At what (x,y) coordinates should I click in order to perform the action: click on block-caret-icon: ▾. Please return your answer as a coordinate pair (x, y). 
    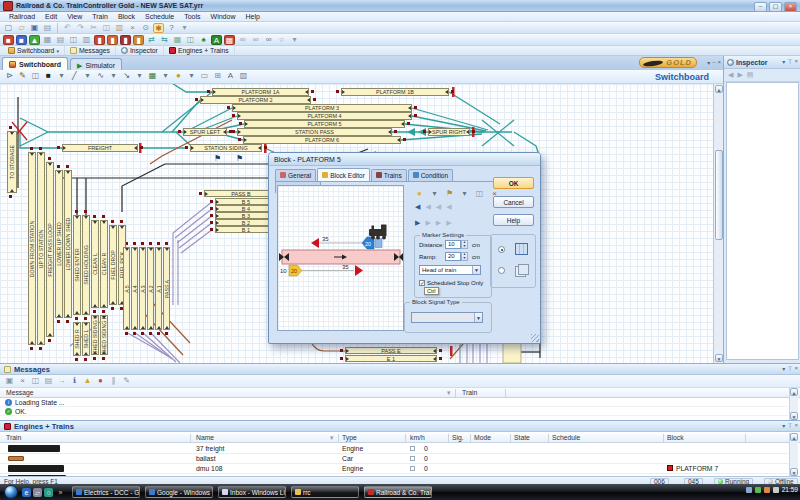
    Looking at the image, I should click on (166, 76).